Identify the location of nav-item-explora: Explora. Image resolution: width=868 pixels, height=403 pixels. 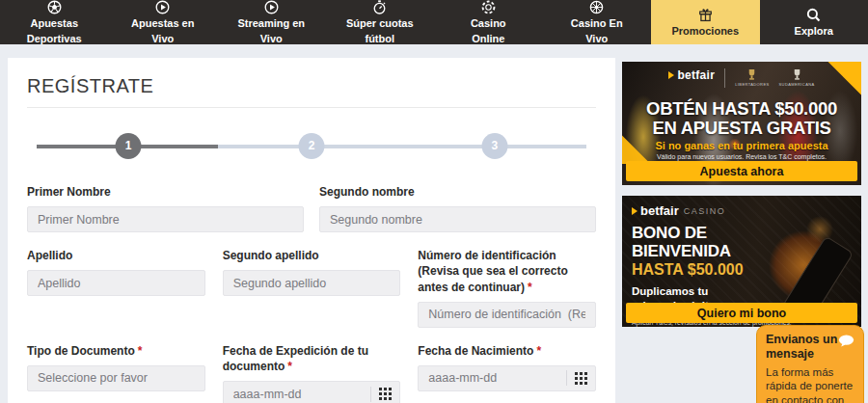
(814, 22).